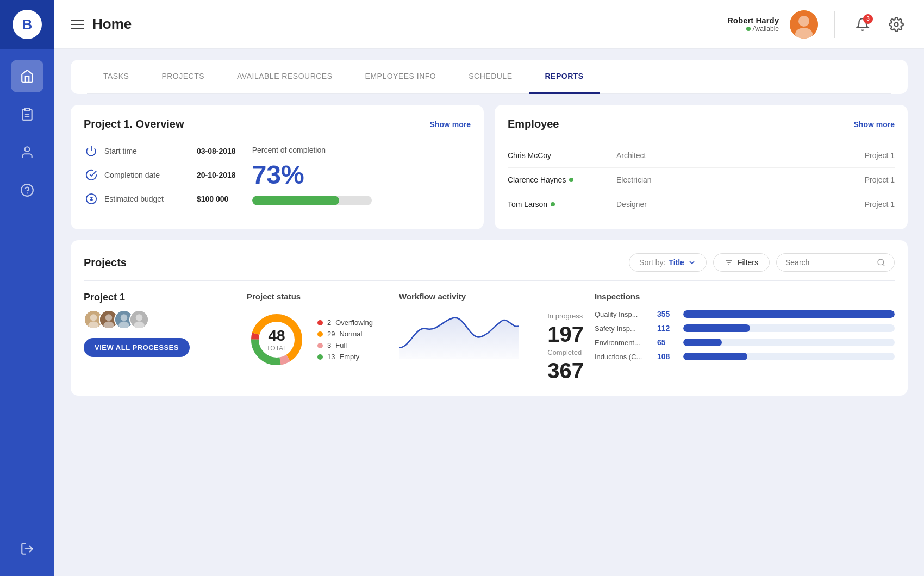 The width and height of the screenshot is (924, 576). Describe the element at coordinates (160, 320) in the screenshot. I see `project-avatars` at that location.